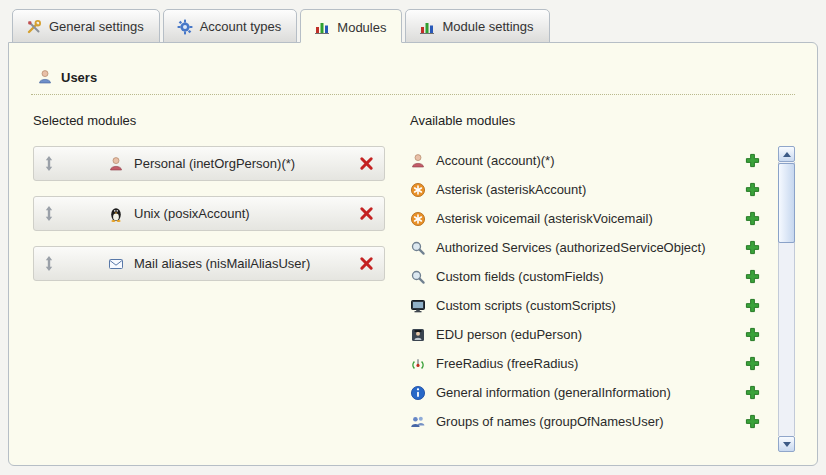 The width and height of the screenshot is (826, 475). Describe the element at coordinates (230, 26) in the screenshot. I see `tab-account-types: Account types` at that location.